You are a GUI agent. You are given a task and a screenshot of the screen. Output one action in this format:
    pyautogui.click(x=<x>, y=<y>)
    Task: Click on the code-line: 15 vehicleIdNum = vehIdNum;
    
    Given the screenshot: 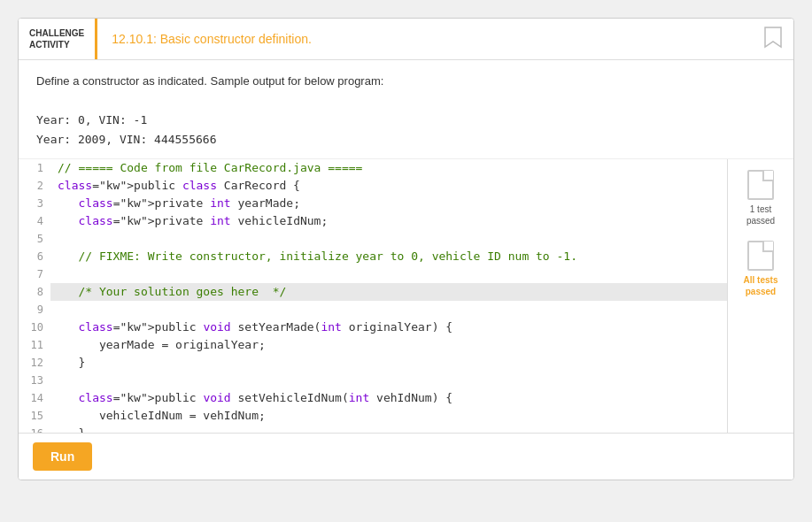 What is the action you would take?
    pyautogui.click(x=373, y=416)
    